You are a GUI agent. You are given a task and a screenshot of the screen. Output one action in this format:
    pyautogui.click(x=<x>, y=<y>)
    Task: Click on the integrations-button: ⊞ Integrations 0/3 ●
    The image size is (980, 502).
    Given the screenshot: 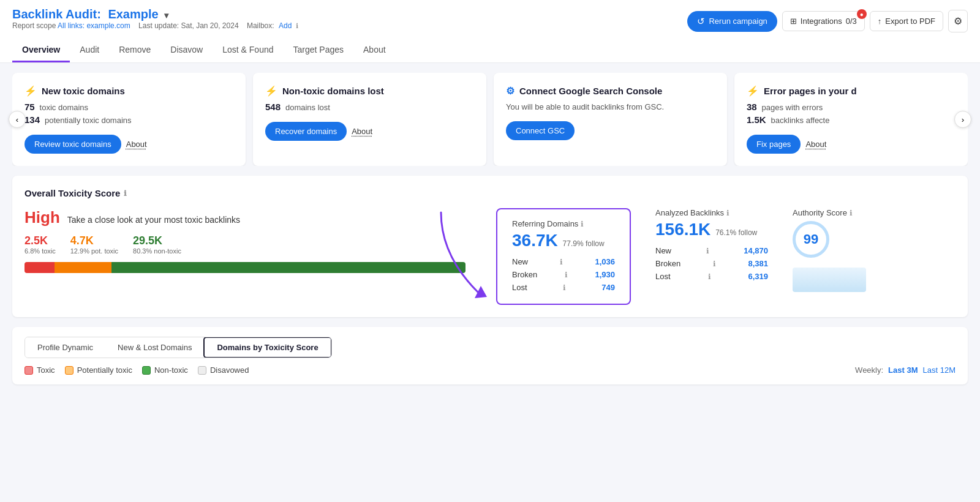 What is the action you would take?
    pyautogui.click(x=823, y=21)
    